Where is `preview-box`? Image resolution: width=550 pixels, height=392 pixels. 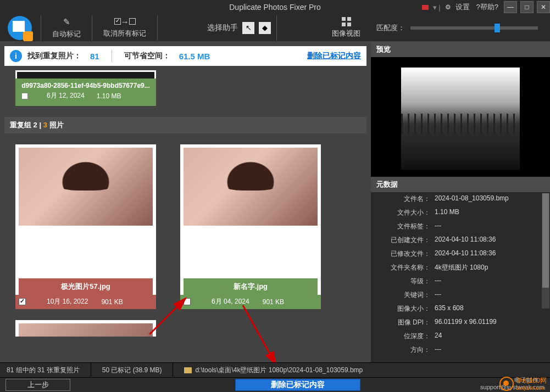
preview-box is located at coordinates (460, 117).